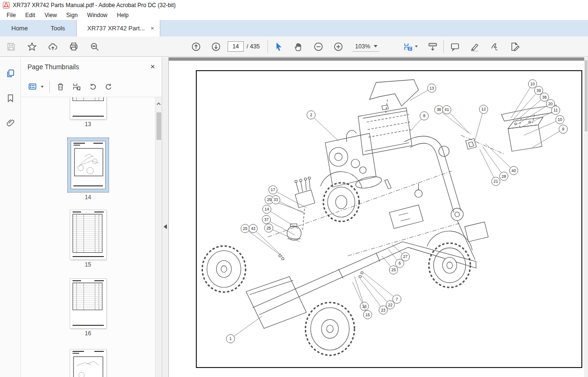  Describe the element at coordinates (10, 98) in the screenshot. I see `bookmarks-icon` at that location.